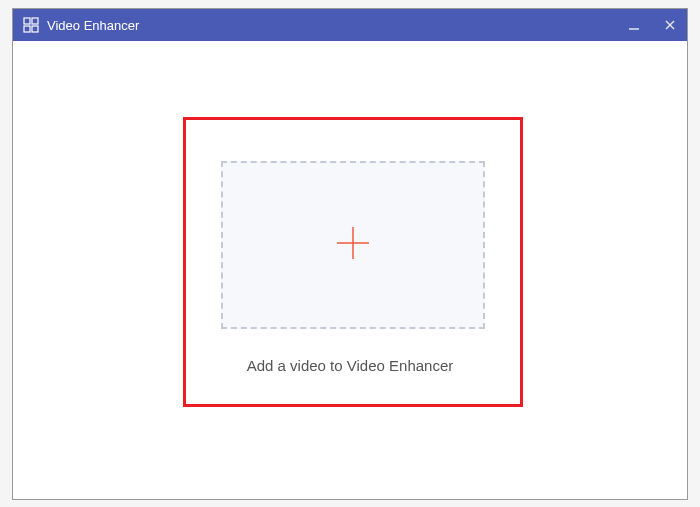  What do you see at coordinates (350, 366) in the screenshot?
I see `instruction-label: Add a video to Video Enhancer` at bounding box center [350, 366].